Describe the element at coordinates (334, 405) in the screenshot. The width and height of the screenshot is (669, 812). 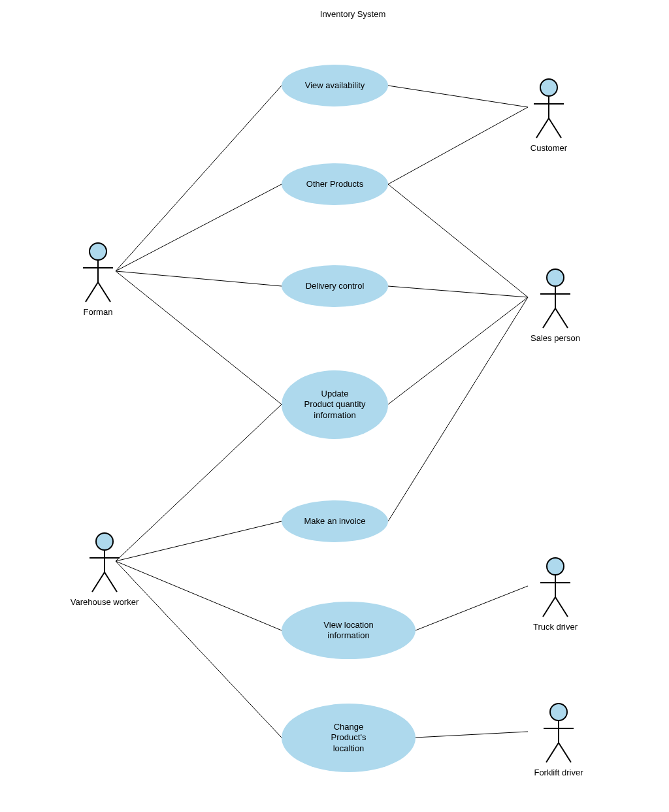
I see `usecase-update-qty: Update Product quantity information` at that location.